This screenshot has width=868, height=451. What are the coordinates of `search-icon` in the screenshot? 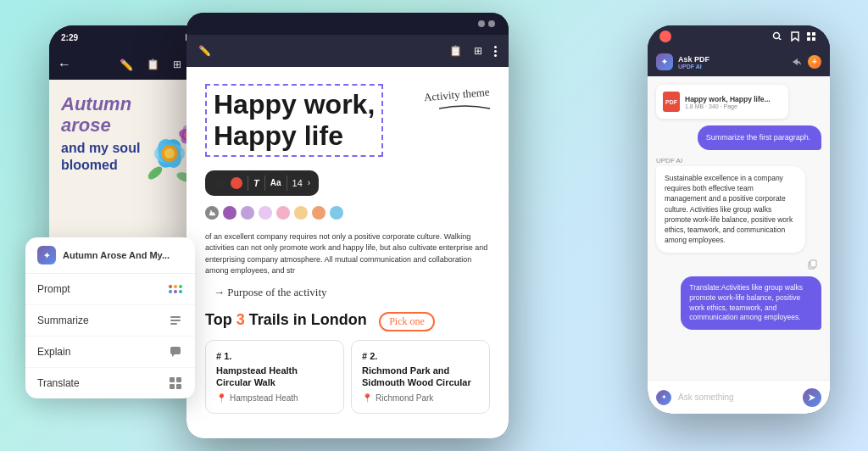 It's located at (778, 36).